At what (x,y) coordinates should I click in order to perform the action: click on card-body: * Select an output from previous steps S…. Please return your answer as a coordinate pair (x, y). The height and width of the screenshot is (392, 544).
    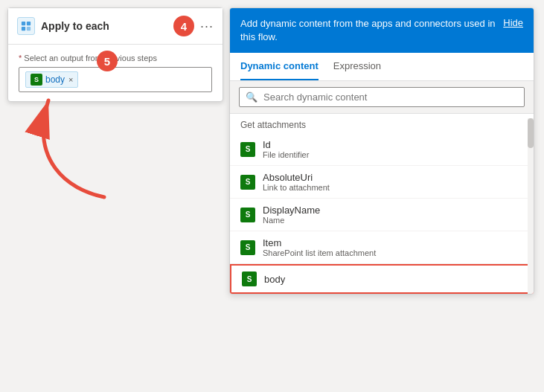
    Looking at the image, I should click on (115, 73).